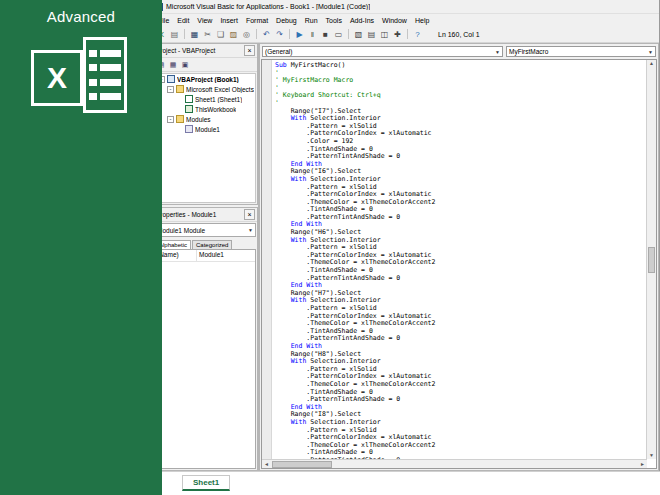 This screenshot has height=495, width=660. What do you see at coordinates (581, 52) in the screenshot?
I see `procedure-dropdown: MyFirstMacro ▼` at bounding box center [581, 52].